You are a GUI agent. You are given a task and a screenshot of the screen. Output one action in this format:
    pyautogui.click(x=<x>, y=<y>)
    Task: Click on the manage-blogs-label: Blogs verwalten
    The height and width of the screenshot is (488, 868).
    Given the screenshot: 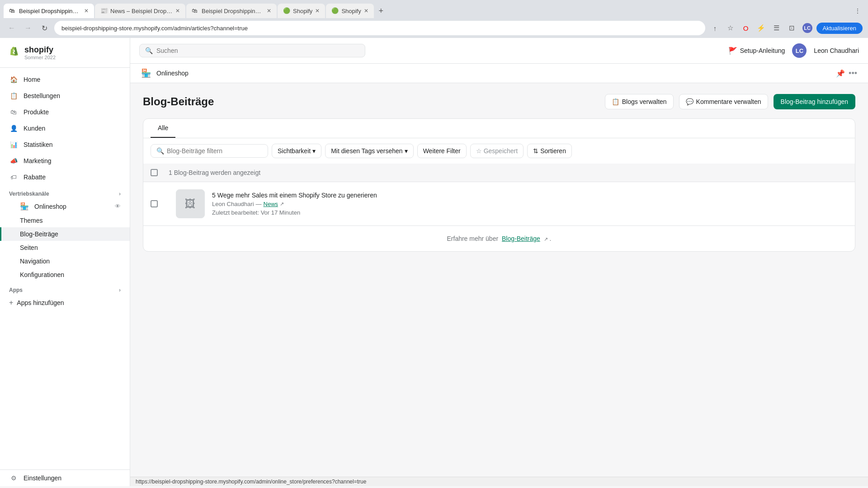 What is the action you would take?
    pyautogui.click(x=645, y=102)
    